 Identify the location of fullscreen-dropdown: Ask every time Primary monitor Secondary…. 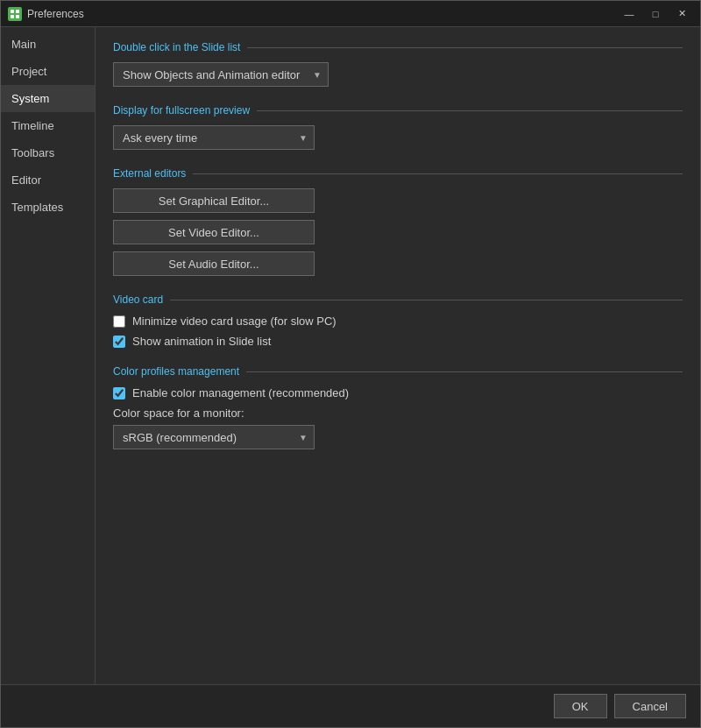
(214, 138).